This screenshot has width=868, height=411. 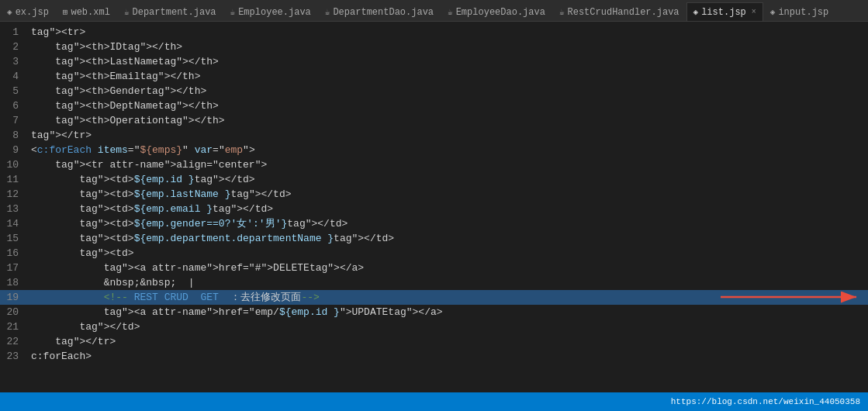 What do you see at coordinates (434, 209) in the screenshot?
I see `code-line: 13 tag"><td>${emp.email }tag"></td>` at bounding box center [434, 209].